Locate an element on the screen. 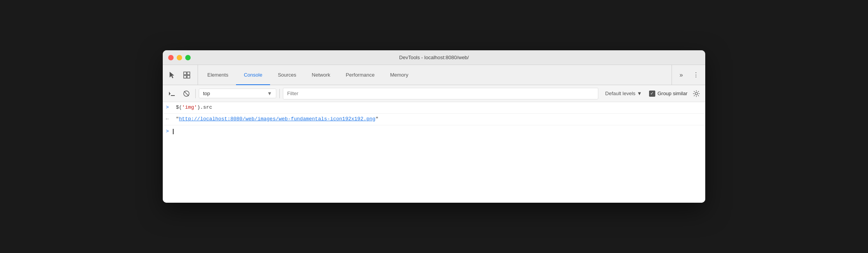 This screenshot has width=868, height=253. console-settings-button is located at coordinates (696, 94).